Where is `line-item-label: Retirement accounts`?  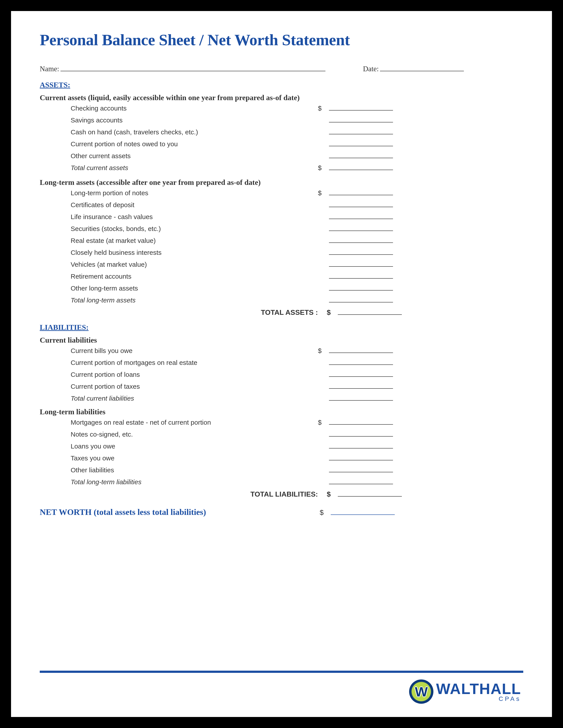 line-item-label: Retirement accounts is located at coordinates (194, 277).